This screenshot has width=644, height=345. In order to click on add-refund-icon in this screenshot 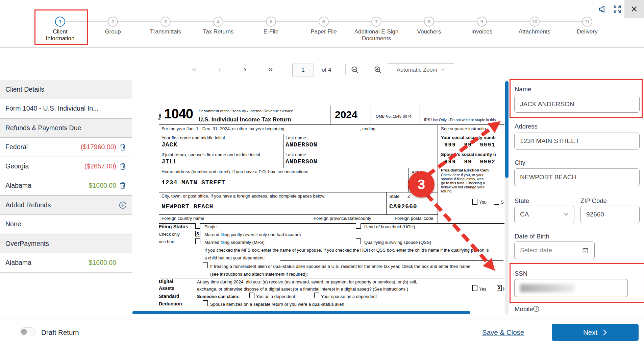, I will do `click(123, 205)`.